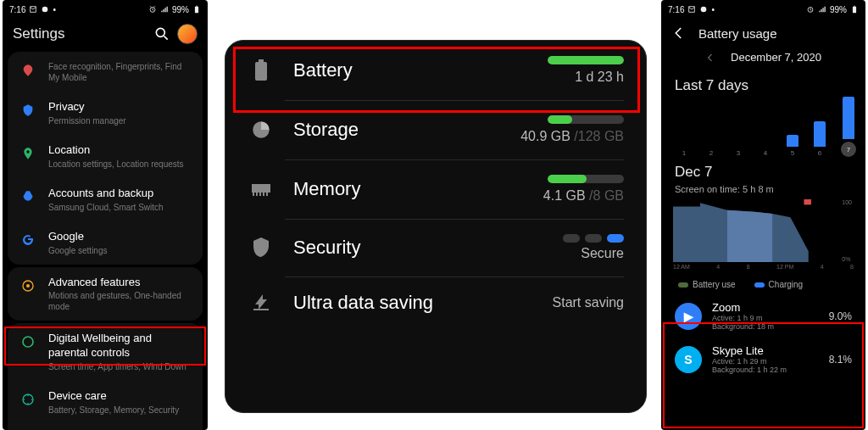 The image size is (868, 430). What do you see at coordinates (737, 34) in the screenshot?
I see `page-title: Battery usage` at bounding box center [737, 34].